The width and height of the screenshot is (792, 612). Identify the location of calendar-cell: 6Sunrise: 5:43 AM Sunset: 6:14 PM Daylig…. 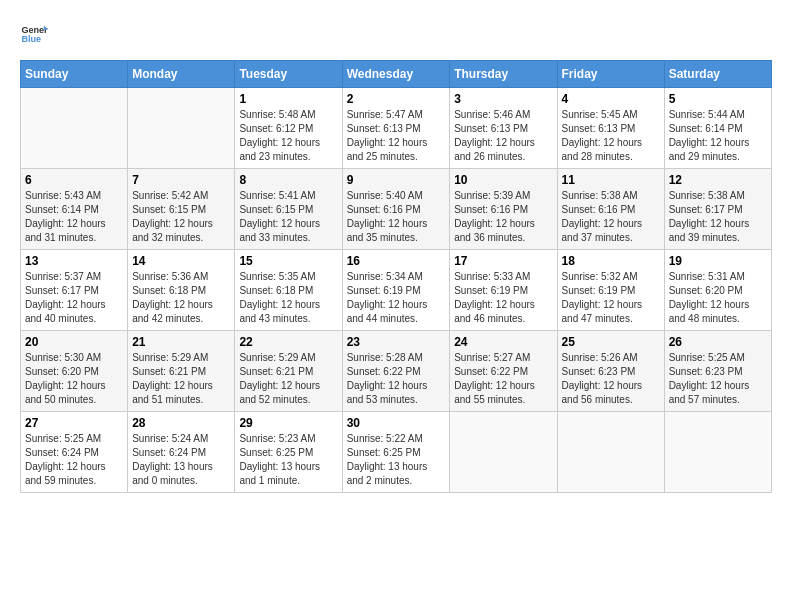
(74, 210).